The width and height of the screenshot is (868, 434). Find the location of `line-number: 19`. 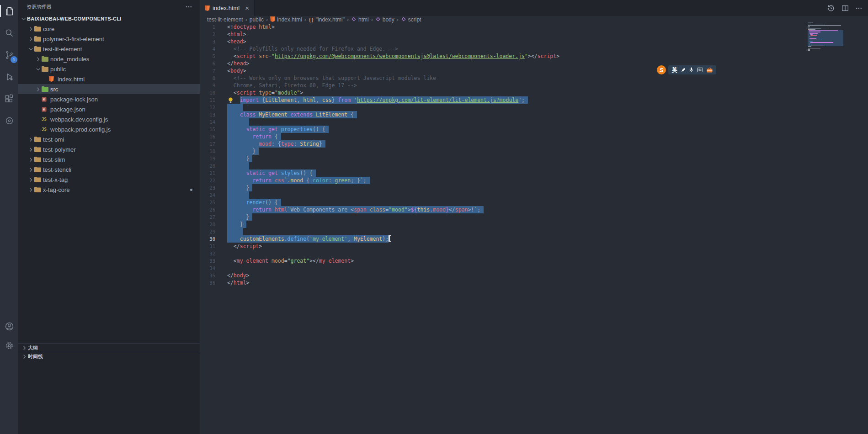

line-number: 19 is located at coordinates (213, 159).